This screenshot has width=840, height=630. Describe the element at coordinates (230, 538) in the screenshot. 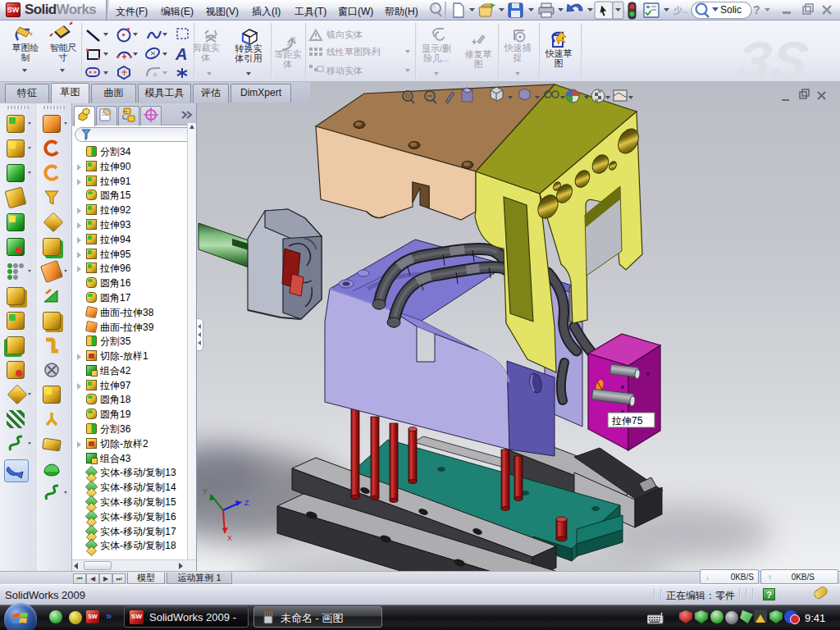

I see `svg-text: X` at that location.